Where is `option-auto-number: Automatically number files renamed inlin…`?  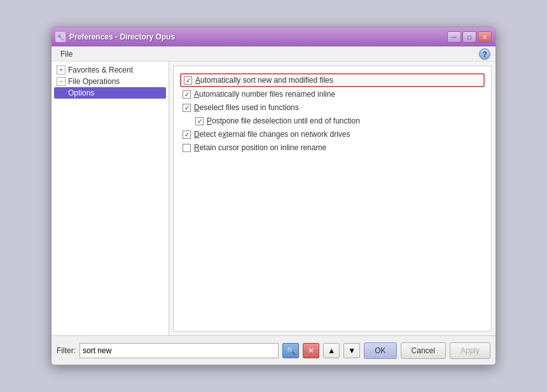 option-auto-number: Automatically number files renamed inlin… is located at coordinates (332, 94).